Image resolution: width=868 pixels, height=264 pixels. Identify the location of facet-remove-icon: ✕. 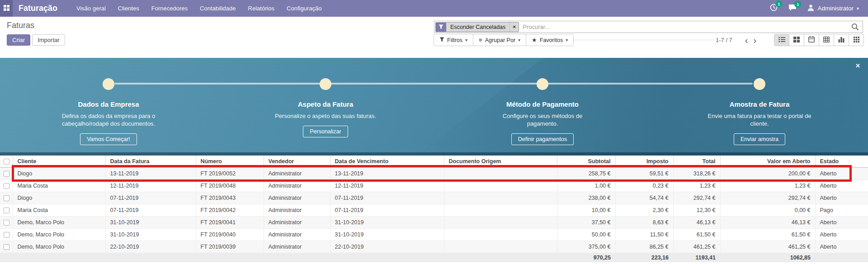
(514, 27).